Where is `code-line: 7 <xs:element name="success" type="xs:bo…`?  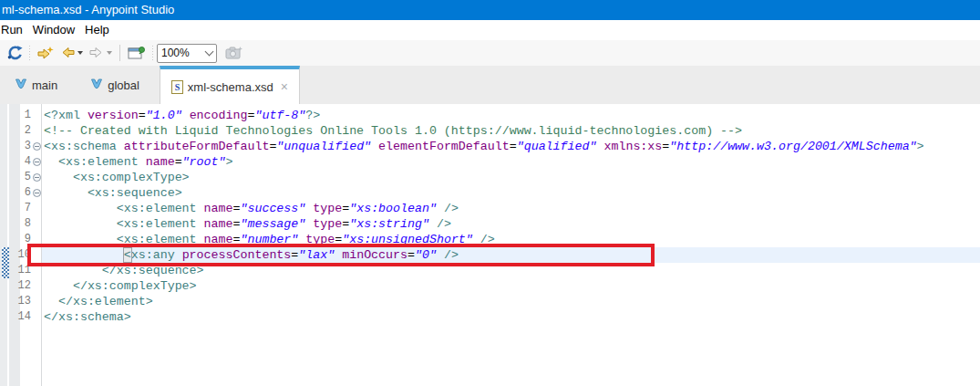
code-line: 7 <xs:element name="success" type="xs:bo… is located at coordinates (490, 208).